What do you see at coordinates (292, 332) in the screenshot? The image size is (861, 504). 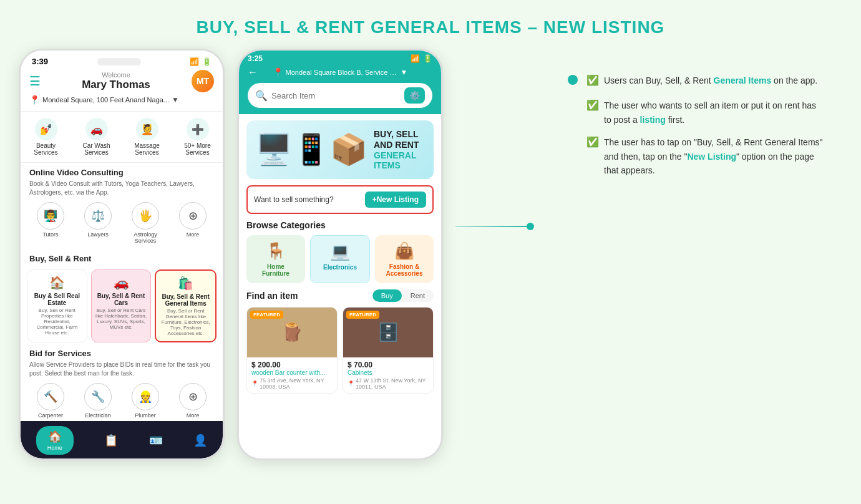 I see `item-icon-1: 🪵` at bounding box center [292, 332].